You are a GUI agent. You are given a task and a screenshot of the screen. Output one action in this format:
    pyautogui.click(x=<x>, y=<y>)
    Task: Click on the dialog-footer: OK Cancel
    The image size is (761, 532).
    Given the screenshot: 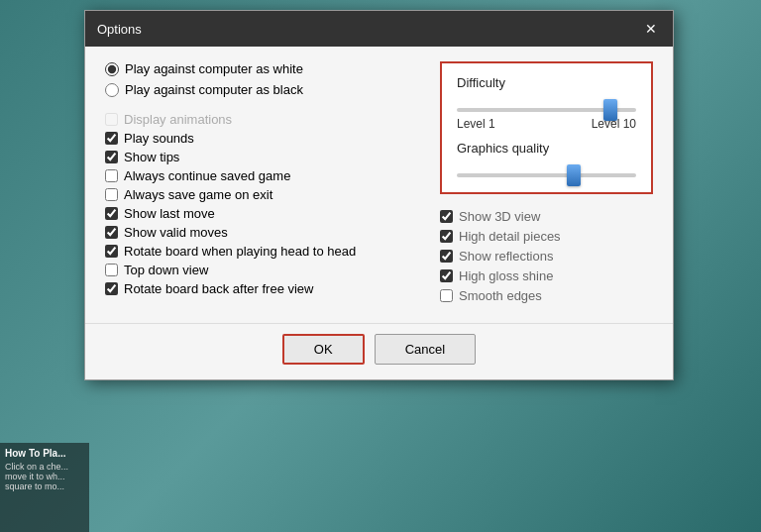 What is the action you would take?
    pyautogui.click(x=379, y=351)
    